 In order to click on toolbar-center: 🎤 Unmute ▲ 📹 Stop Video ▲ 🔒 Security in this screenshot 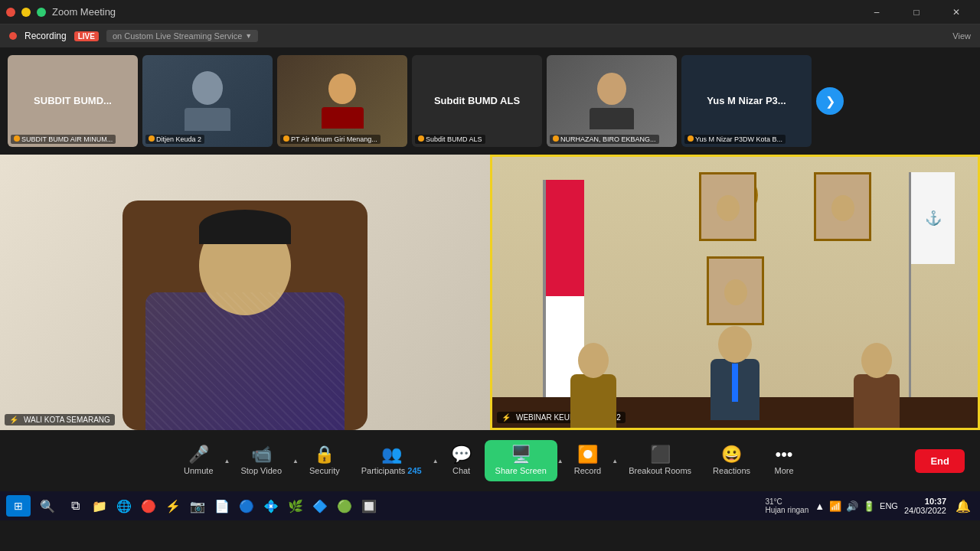, I will do `click(490, 461)`.